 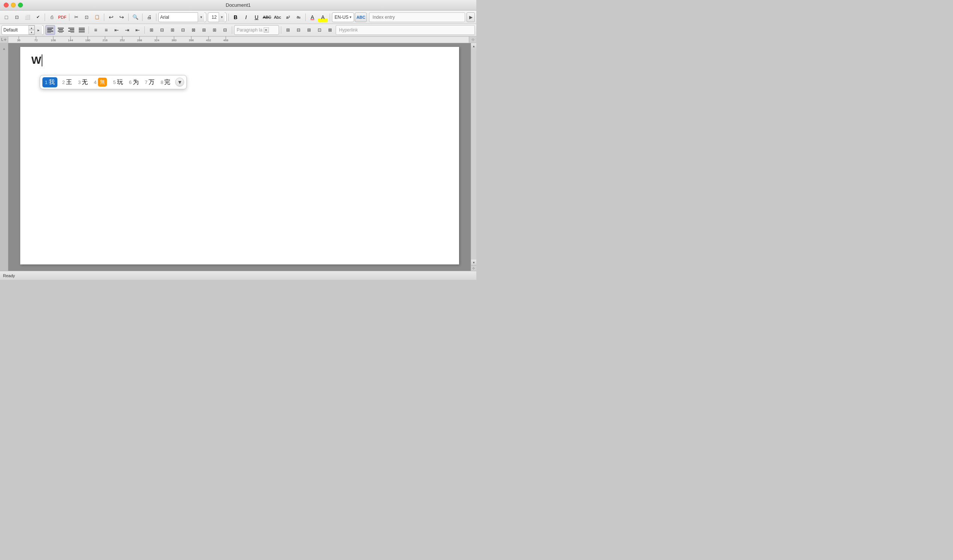 I want to click on ime-num-5: 5, so click(x=114, y=82).